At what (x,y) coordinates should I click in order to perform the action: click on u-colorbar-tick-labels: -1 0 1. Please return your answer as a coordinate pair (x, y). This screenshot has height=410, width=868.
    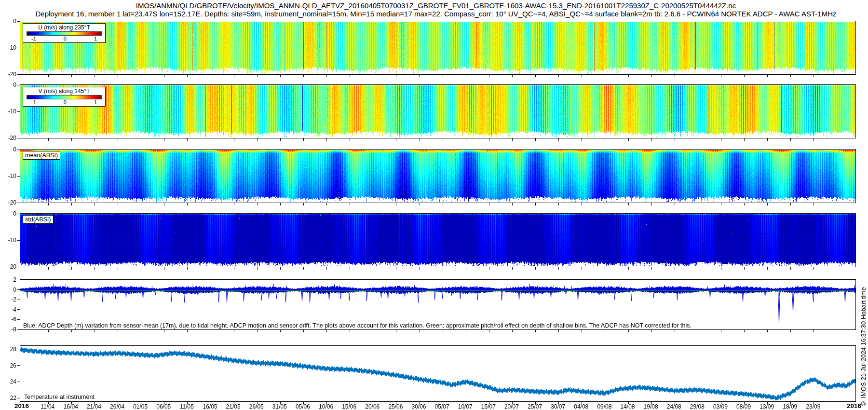
    Looking at the image, I should click on (64, 39).